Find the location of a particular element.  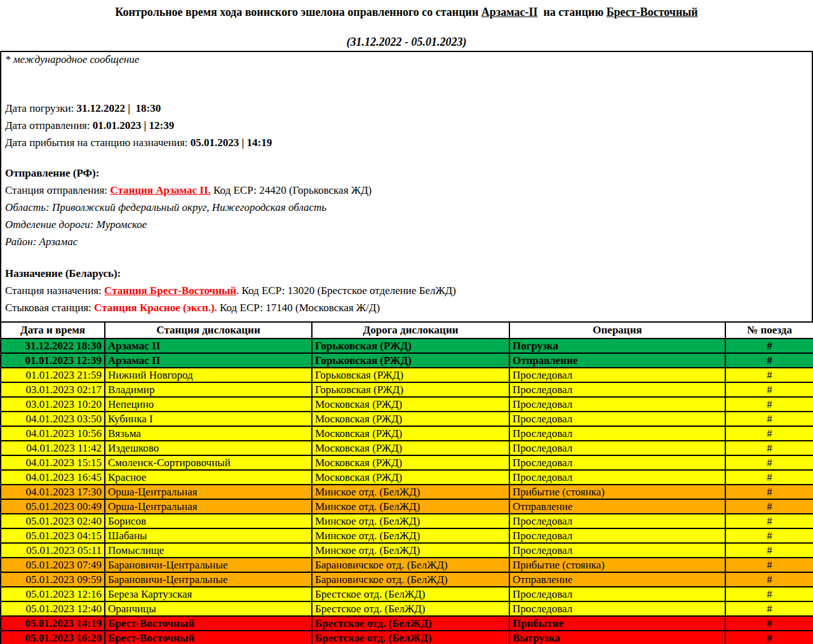

cell-datetime: 04.01.2023 10:56 is located at coordinates (53, 433).